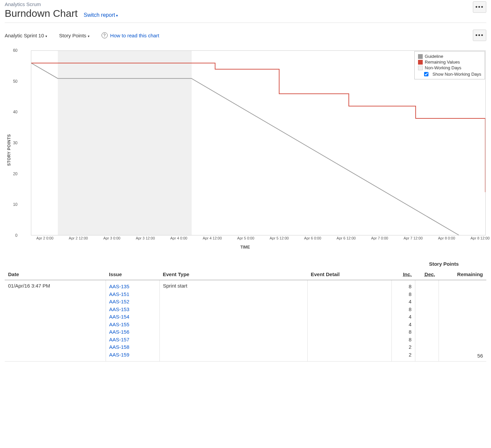 The width and height of the screenshot is (491, 448). Describe the element at coordinates (426, 74) in the screenshot. I see `show-nonworking-checkbox` at that location.